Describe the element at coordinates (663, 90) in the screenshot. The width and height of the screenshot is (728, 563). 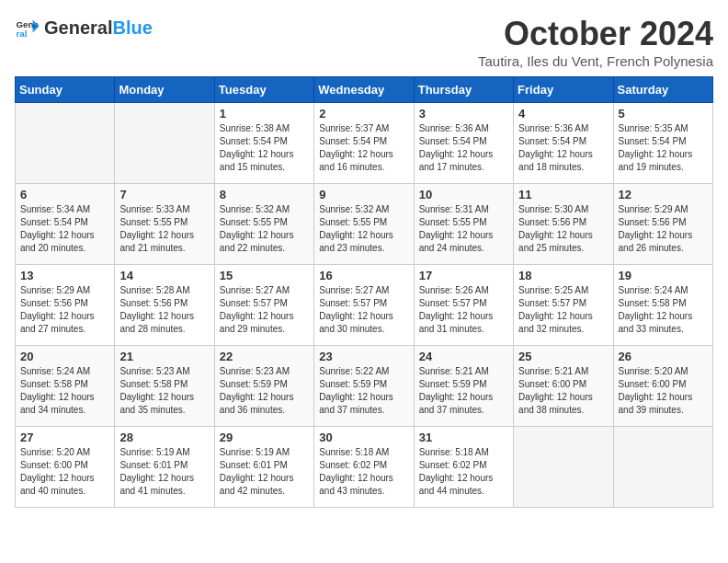
I see `day-header-saturday: Saturday` at that location.